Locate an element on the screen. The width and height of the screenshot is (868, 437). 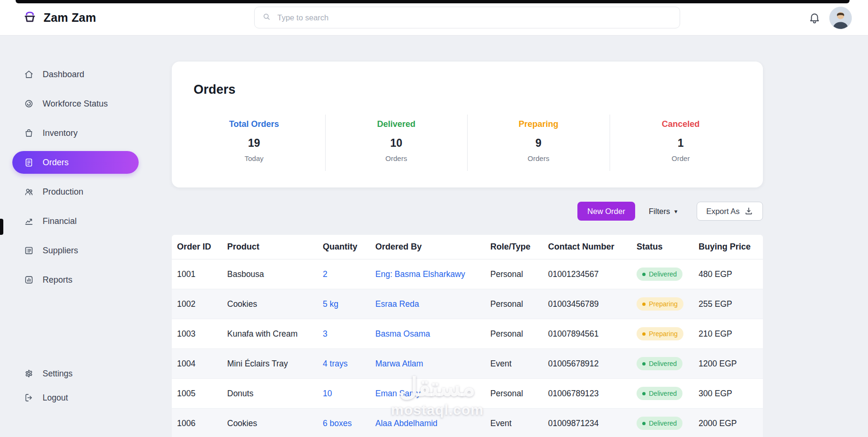
sidebar-item-logout: Logout is located at coordinates (76, 398).